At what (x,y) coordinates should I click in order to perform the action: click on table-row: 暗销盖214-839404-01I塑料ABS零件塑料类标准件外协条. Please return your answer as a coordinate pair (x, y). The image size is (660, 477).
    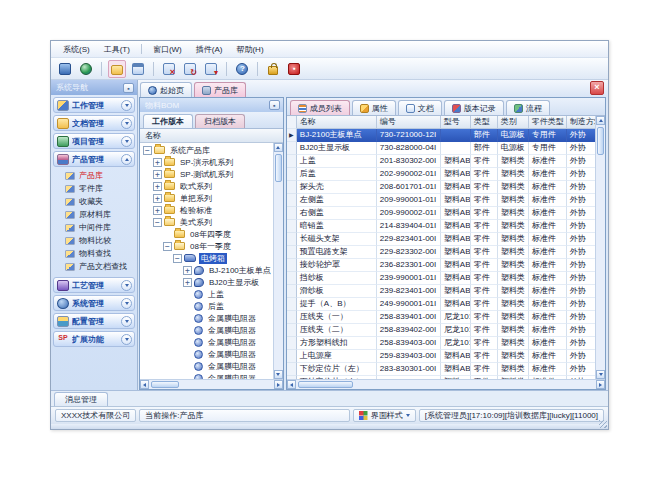
    Looking at the image, I should click on (441, 226).